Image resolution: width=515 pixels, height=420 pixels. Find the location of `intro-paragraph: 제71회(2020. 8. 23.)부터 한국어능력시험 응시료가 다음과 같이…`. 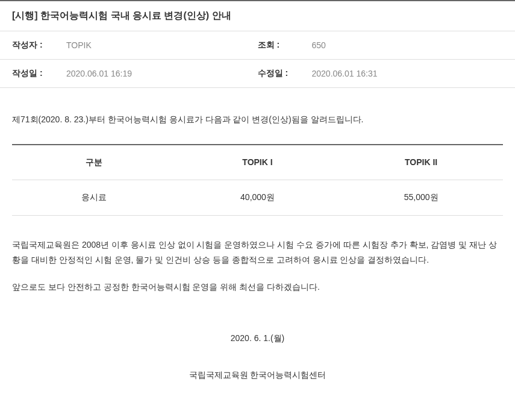

intro-paragraph: 제71회(2020. 8. 23.)부터 한국어능력시험 응시료가 다음과 같이… is located at coordinates (258, 119).